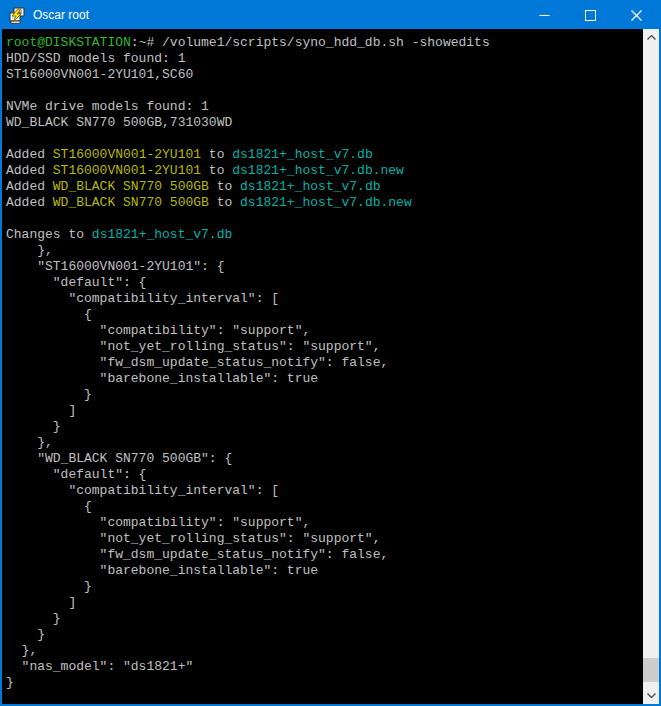 Image resolution: width=661 pixels, height=706 pixels. I want to click on terminal-line: "nas_model": "ds1821+", so click(324, 667).